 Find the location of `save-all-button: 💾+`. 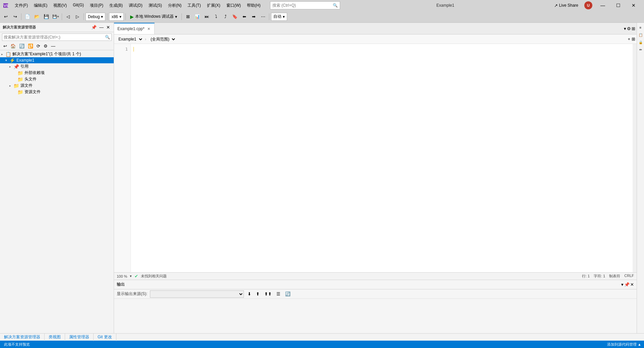

save-all-button: 💾+ is located at coordinates (56, 17).